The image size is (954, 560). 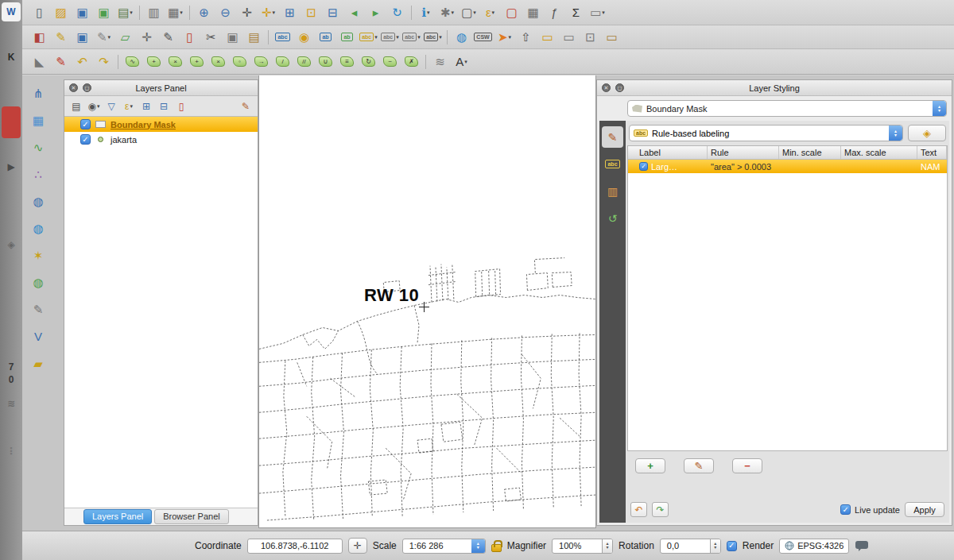 I want to click on coordinate-input: 106.8738,-6.1102, so click(x=295, y=546).